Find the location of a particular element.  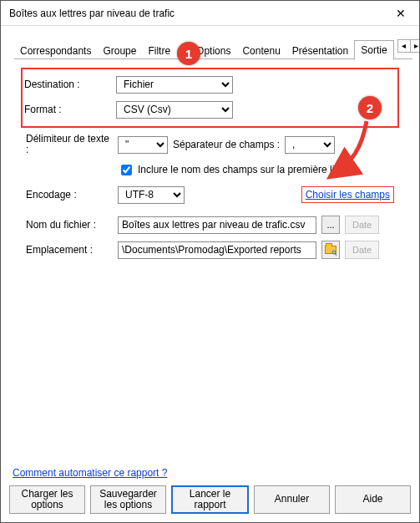

filename-input is located at coordinates (217, 226).